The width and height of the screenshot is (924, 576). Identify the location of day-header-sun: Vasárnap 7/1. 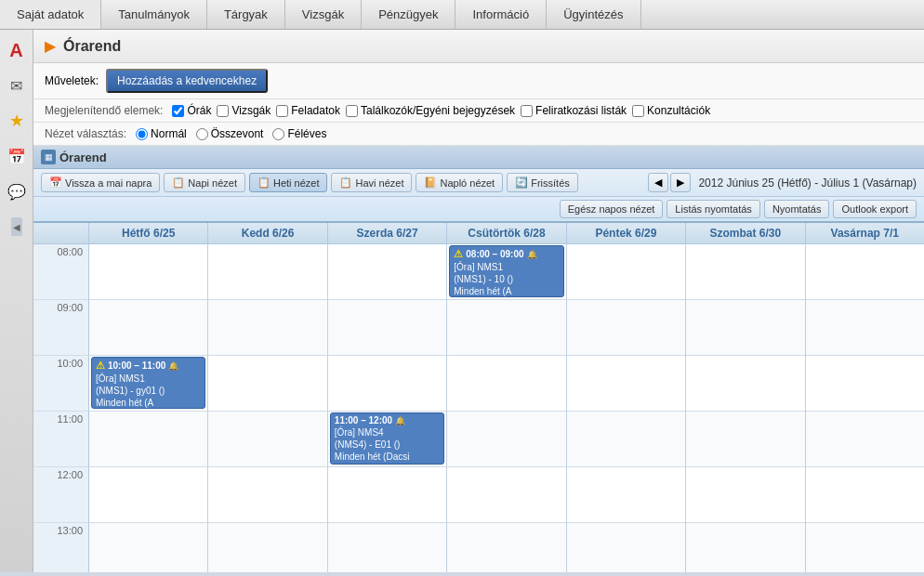
(865, 233).